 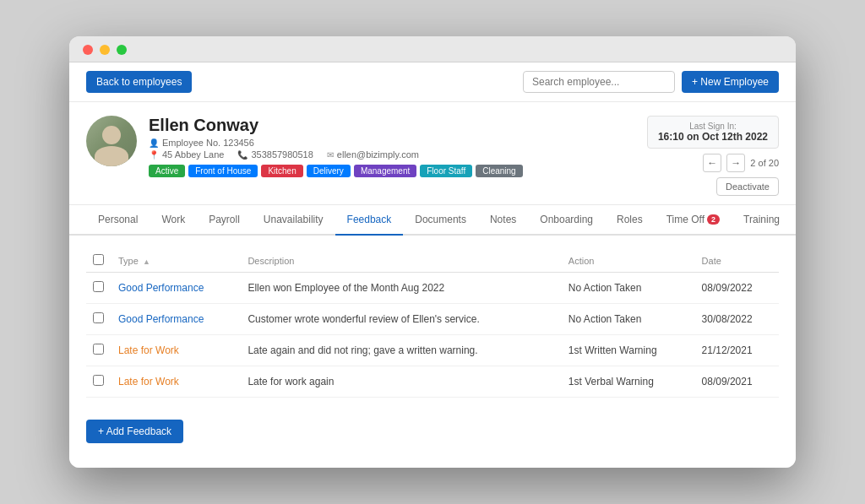 What do you see at coordinates (176, 261) in the screenshot?
I see `col-type: Type ▲` at bounding box center [176, 261].